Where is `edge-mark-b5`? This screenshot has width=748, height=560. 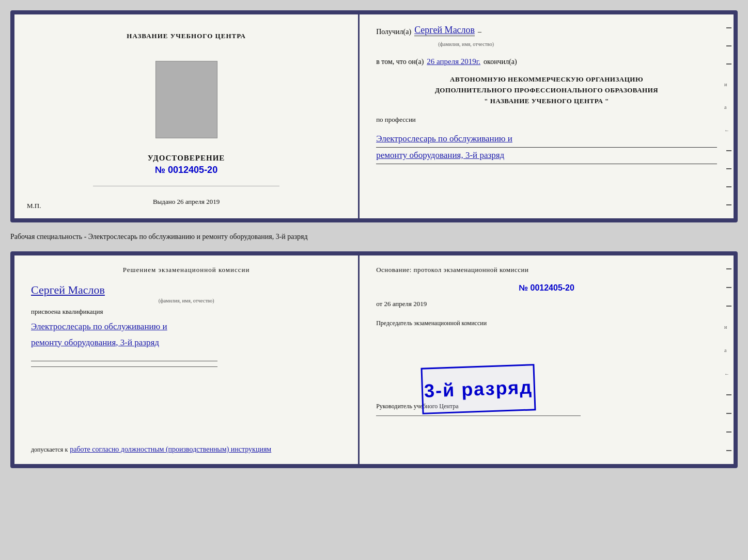 edge-mark-b5 is located at coordinates (729, 413).